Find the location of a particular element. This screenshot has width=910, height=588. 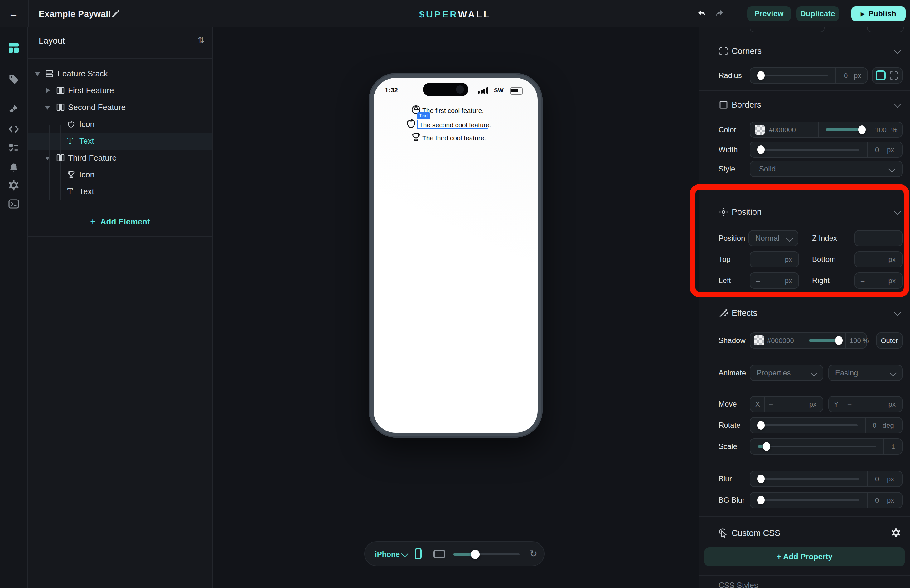

border-color-control: #000000 100 % is located at coordinates (826, 130).